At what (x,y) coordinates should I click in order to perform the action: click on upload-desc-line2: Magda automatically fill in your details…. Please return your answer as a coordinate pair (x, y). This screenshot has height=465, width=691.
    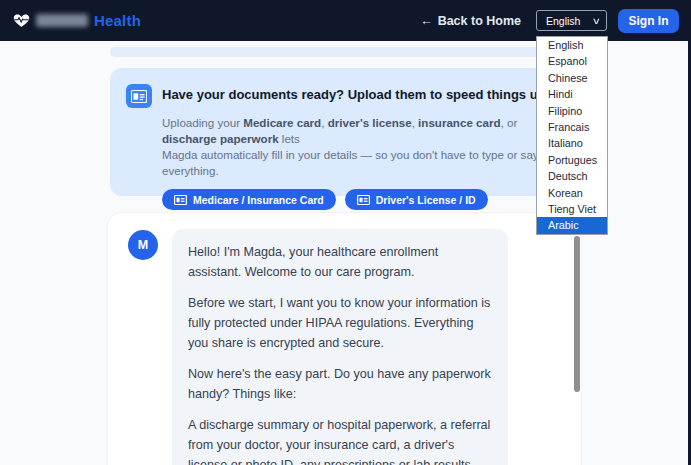
    Looking at the image, I should click on (364, 163).